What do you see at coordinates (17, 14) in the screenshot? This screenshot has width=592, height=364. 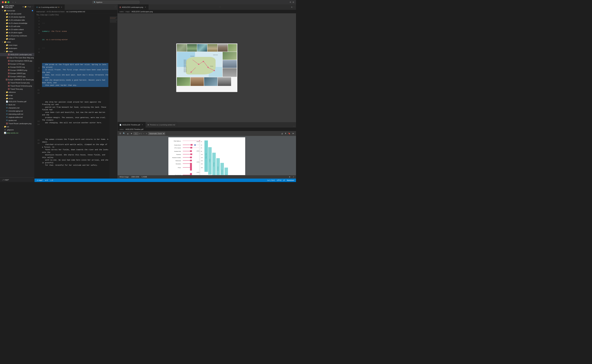 I see `sidebar-item-ch18: › 📁 ch-18-new-world` at bounding box center [17, 14].